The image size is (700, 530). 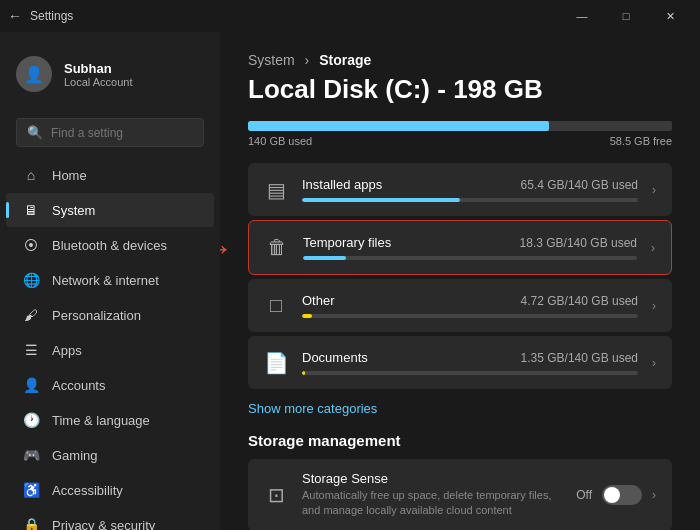 I want to click on window-controls: — □ ✕, so click(x=626, y=16).